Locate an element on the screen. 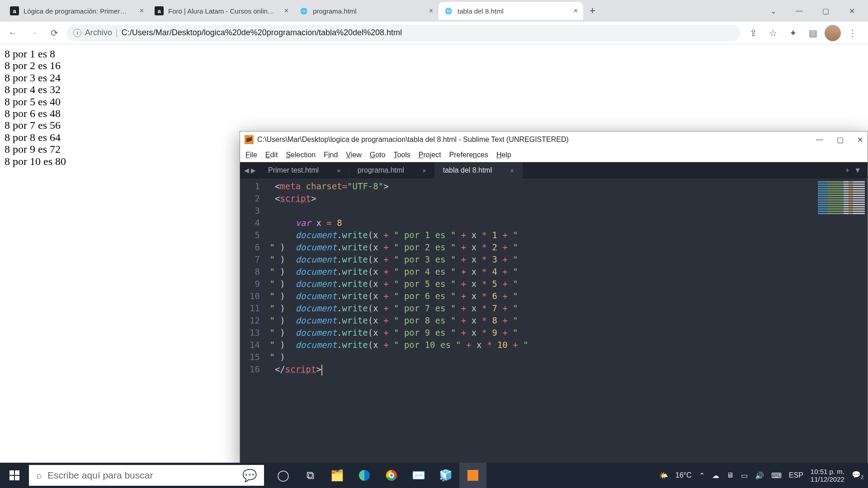 The height and width of the screenshot is (488, 868). tab-menu-icon: ▼ is located at coordinates (858, 170).